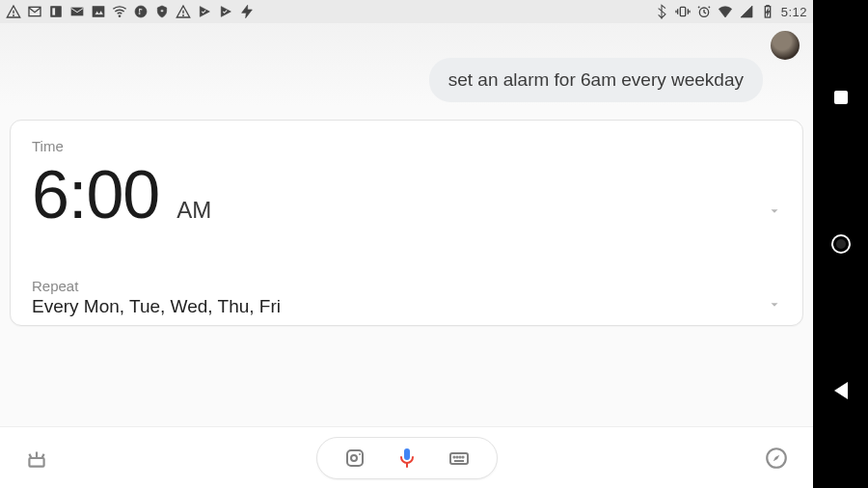 The image size is (868, 488). Describe the element at coordinates (841, 244) in the screenshot. I see `android-nav-bar` at that location.